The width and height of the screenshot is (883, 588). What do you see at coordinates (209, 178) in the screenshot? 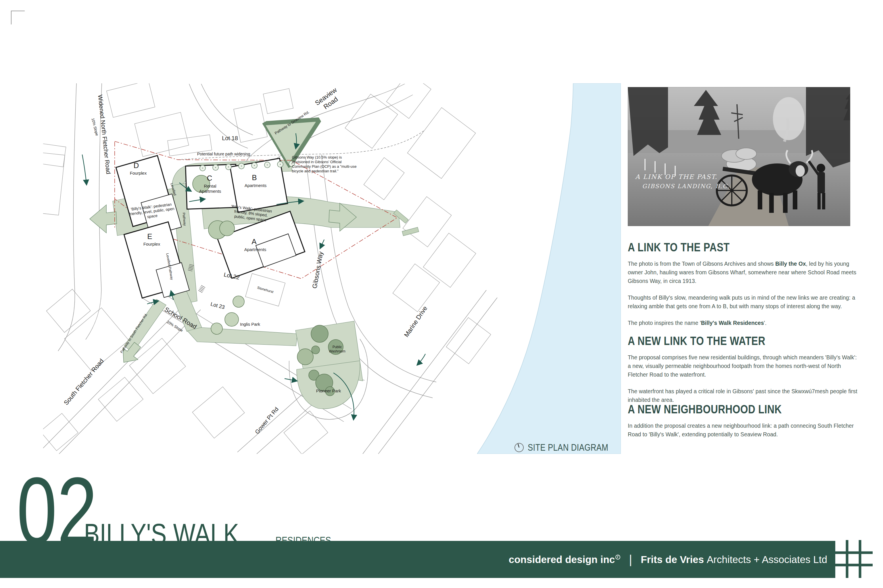
I see `map-label-c: C` at bounding box center [209, 178].